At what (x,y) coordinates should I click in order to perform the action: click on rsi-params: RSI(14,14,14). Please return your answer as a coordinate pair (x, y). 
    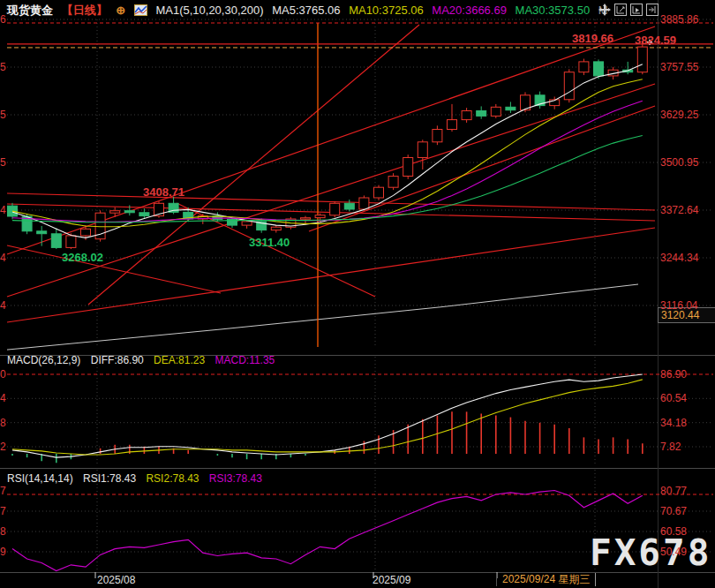
    Looking at the image, I should click on (41, 479).